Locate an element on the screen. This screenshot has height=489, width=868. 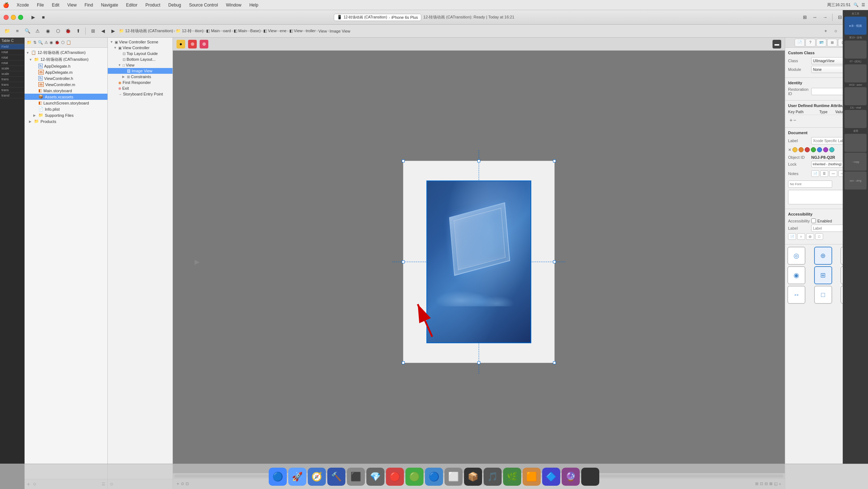
itab-file: 📄 is located at coordinates (800, 43).